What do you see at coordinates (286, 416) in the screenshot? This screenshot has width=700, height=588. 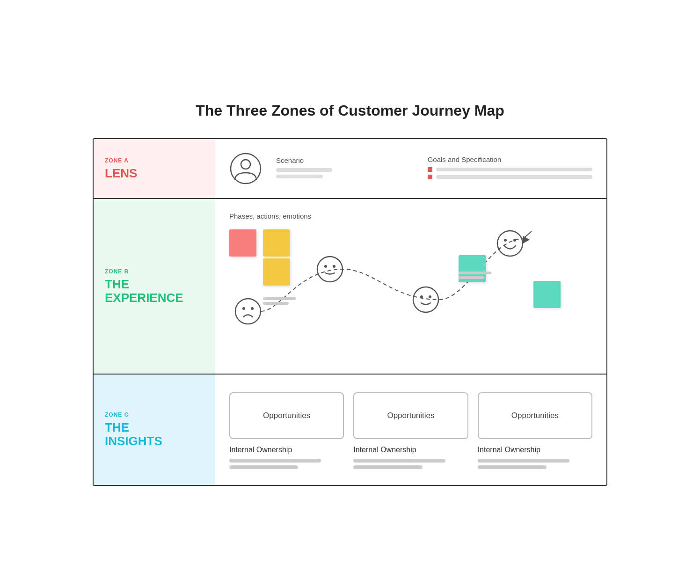 I see `opportunities-box-1: Opportunities` at bounding box center [286, 416].